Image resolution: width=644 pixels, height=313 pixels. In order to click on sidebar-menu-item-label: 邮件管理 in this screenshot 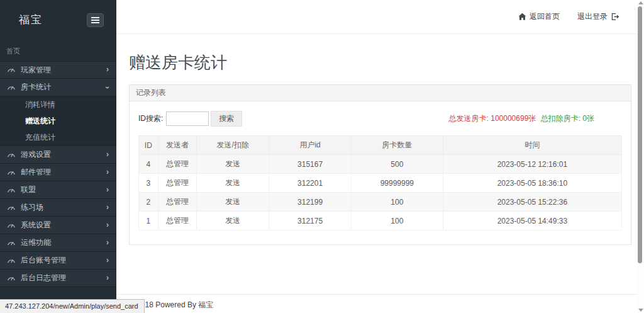, I will do `click(36, 173)`.